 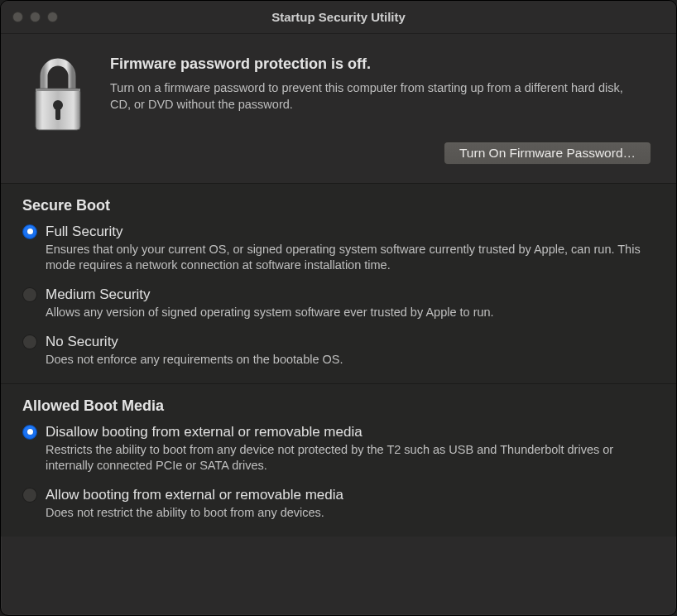 I want to click on boot-media-option-disallow: Disallow booting from external or remova…, so click(x=338, y=449).